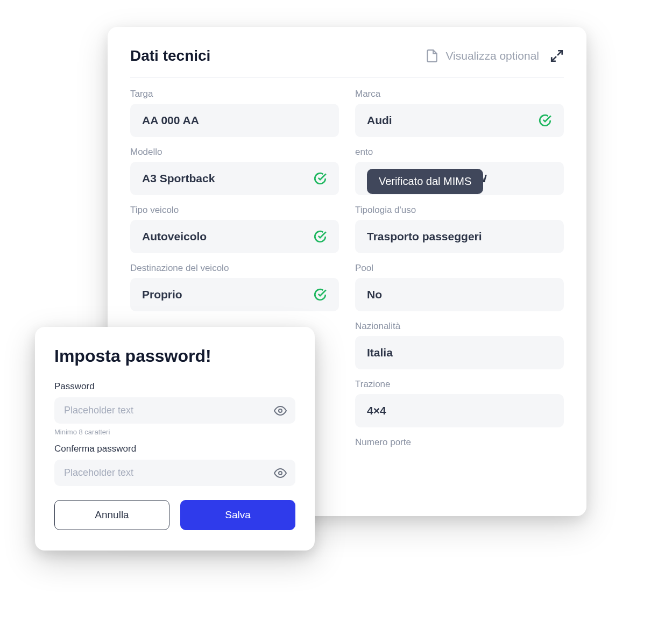  What do you see at coordinates (459, 229) in the screenshot?
I see `field-tipologia-uso: Tipologia d'uso Trasporto passeggeri` at bounding box center [459, 229].